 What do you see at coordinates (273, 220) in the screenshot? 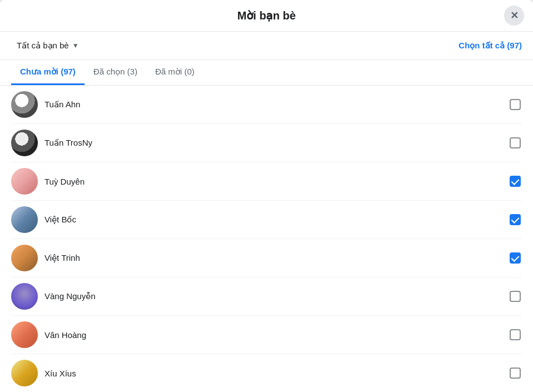
I see `friend-name: Việt Bốc` at bounding box center [273, 220].